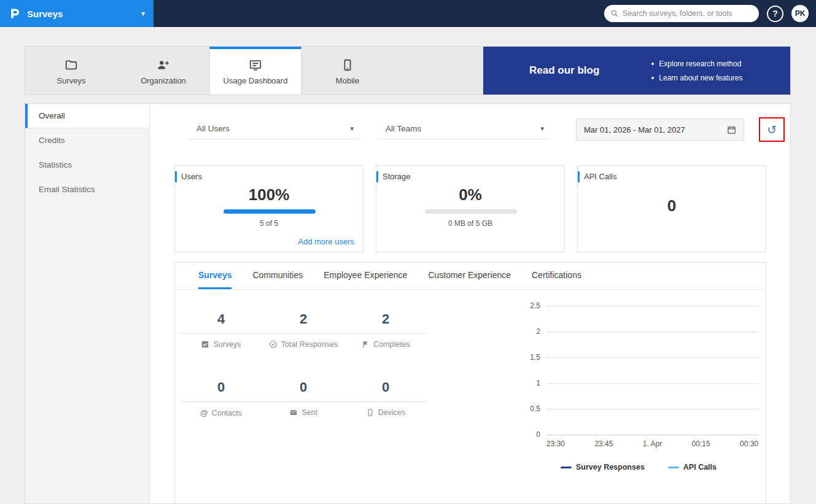  I want to click on date-range-value: Mar 01, 2026 - Mar 01, 2027, so click(635, 130).